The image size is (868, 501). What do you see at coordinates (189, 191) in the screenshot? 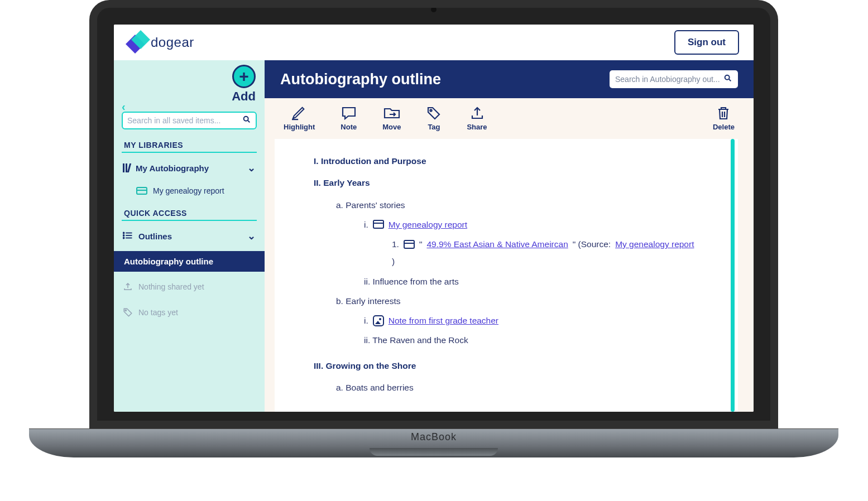
I see `sidebar-item-genealogy-report: My genealogy report` at bounding box center [189, 191].